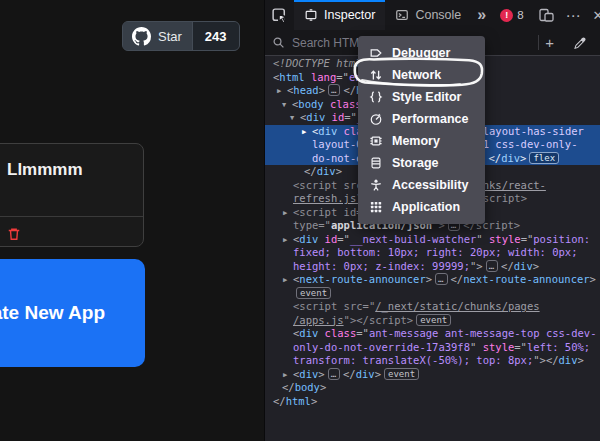 This screenshot has width=600, height=441. Describe the element at coordinates (278, 42) in the screenshot. I see `search-icon` at that location.